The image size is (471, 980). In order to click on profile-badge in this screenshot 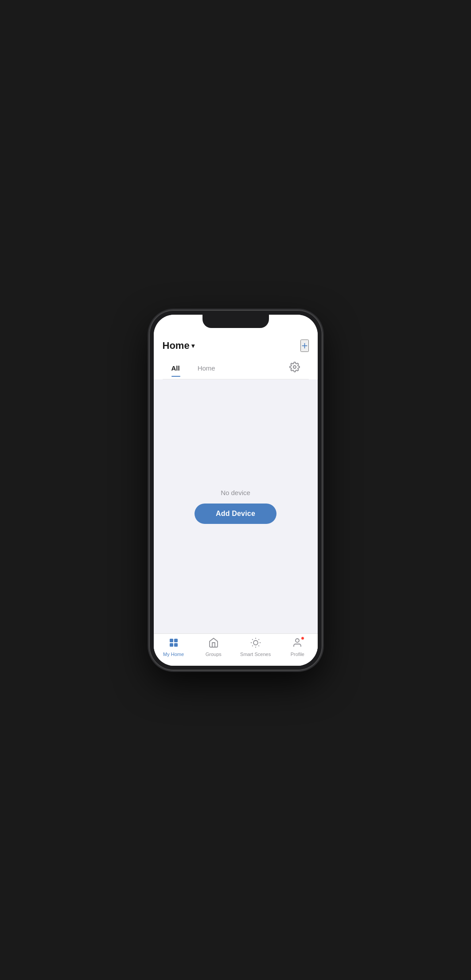, I will do `click(303, 638)`.